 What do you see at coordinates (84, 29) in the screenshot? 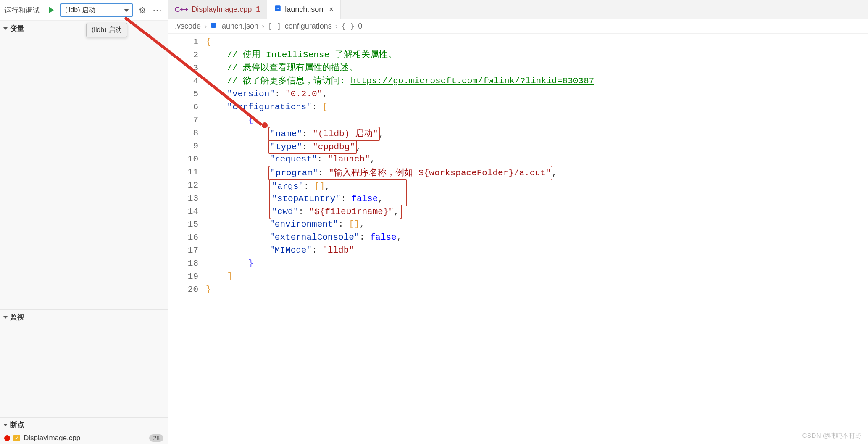
I see `variables-header: 变量` at bounding box center [84, 29].